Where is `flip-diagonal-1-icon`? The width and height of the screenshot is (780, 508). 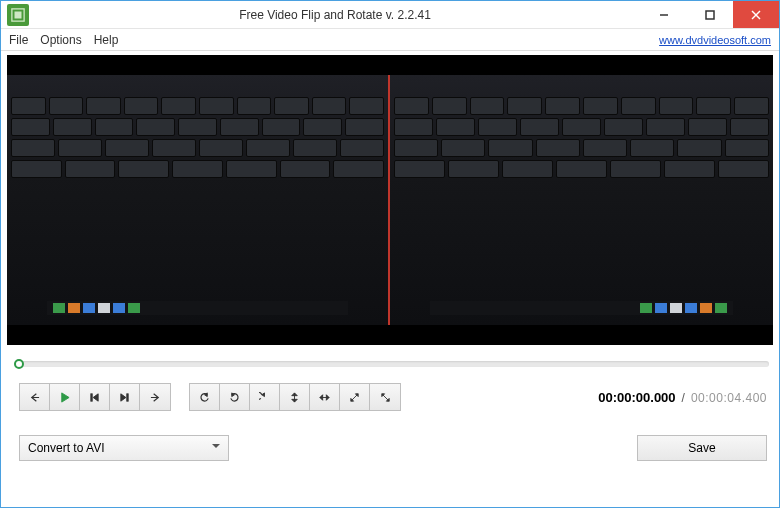
flip-diagonal-1-icon is located at coordinates (354, 398).